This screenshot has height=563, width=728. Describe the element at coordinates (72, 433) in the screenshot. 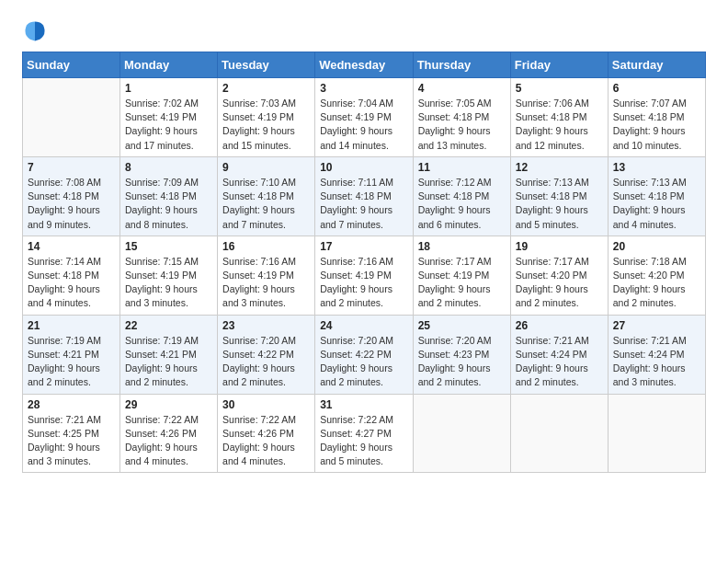

I see `calendar-cell: 28Sunrise: 7:21 AMSunset: 4:25 PMDayligh…` at that location.